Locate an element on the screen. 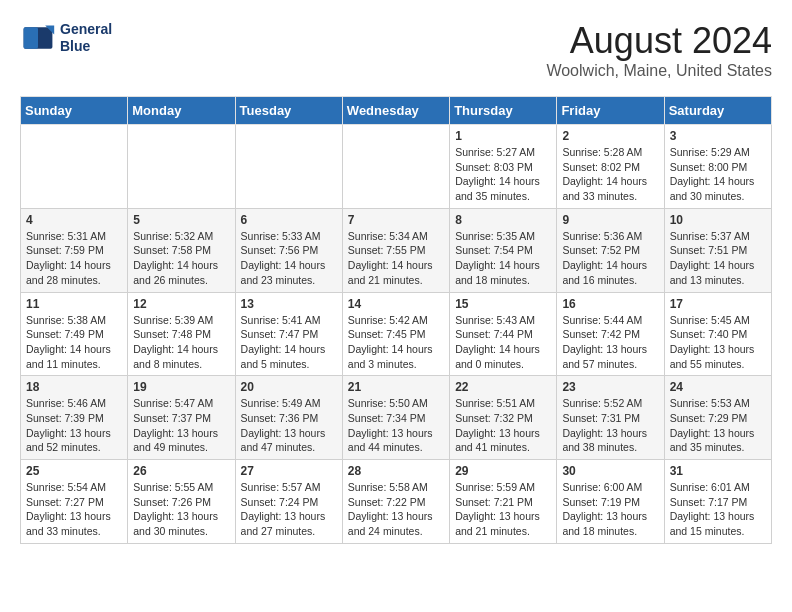 The image size is (792, 612). calendar-day-cell: 12Sunrise: 5:39 AM Sunset: 7:48 PM Dayli… is located at coordinates (182, 334).